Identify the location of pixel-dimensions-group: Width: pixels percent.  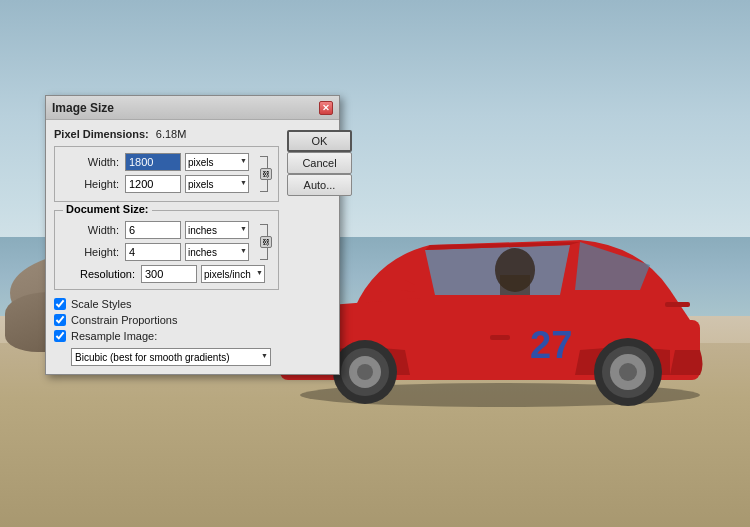
(166, 174).